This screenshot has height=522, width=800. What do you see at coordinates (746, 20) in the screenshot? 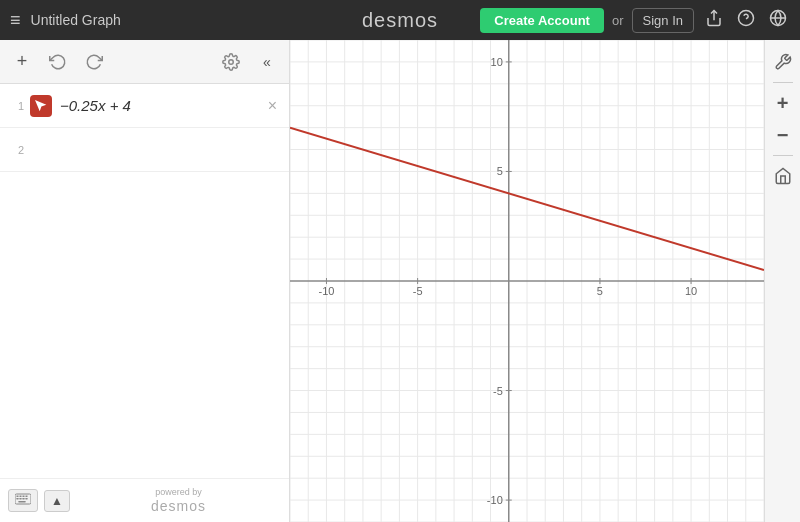
I see `help-icon` at bounding box center [746, 20].